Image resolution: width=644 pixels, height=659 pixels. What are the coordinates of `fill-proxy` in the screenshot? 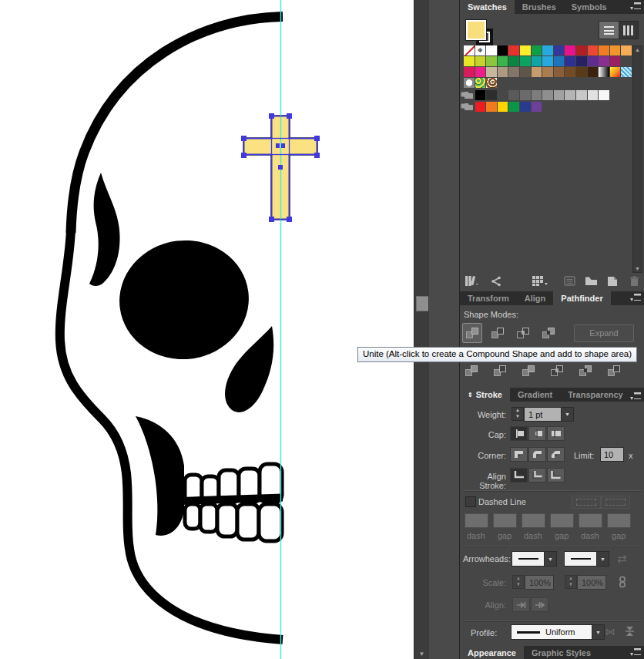 It's located at (476, 30).